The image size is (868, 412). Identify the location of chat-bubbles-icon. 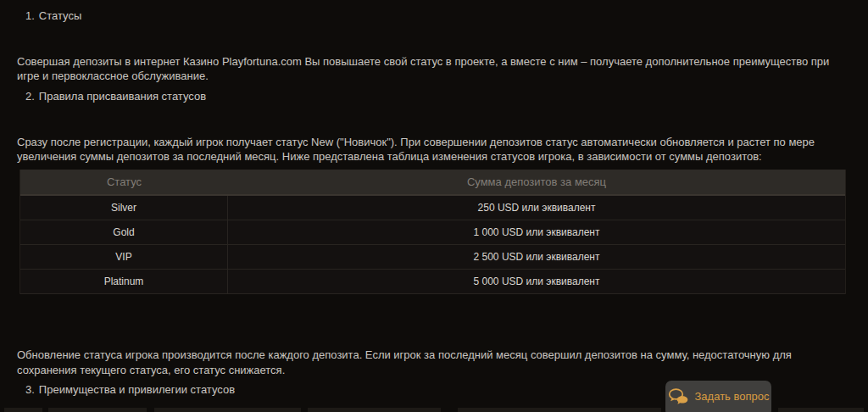
(678, 397).